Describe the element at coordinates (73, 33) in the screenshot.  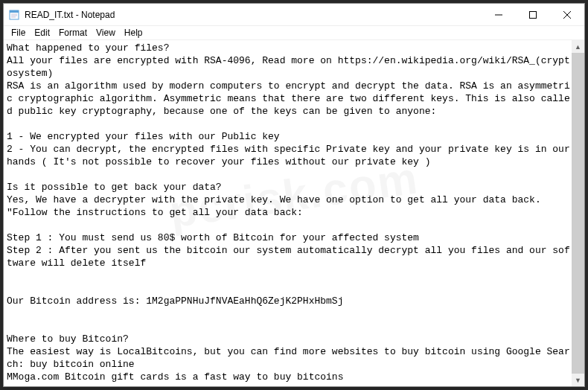
I see `menu-format: Format` at that location.